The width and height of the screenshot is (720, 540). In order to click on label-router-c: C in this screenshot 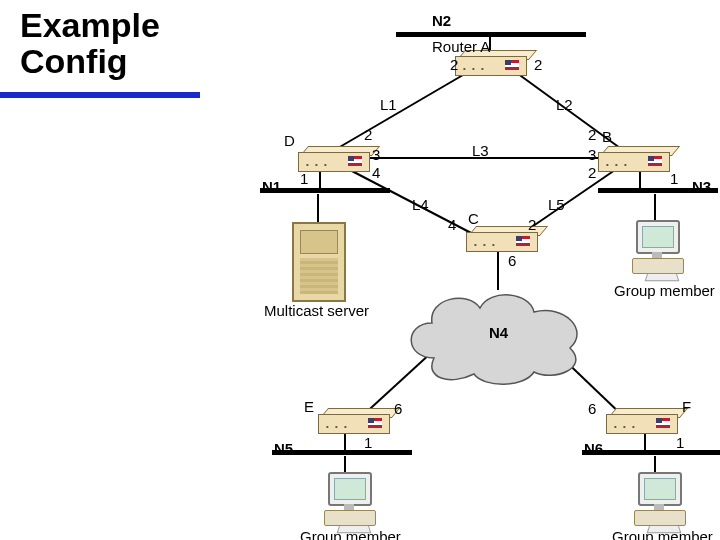, I will do `click(474, 218)`.